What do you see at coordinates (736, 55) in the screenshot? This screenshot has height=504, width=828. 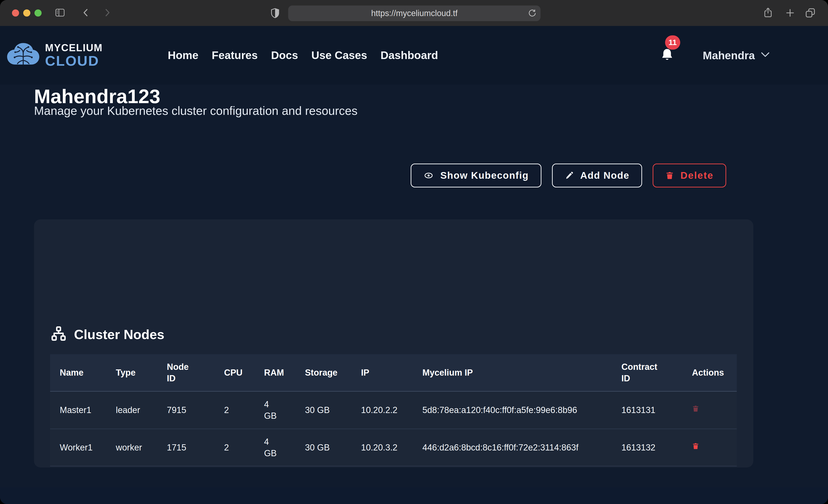 I see `user-menu: Mahendra` at bounding box center [736, 55].